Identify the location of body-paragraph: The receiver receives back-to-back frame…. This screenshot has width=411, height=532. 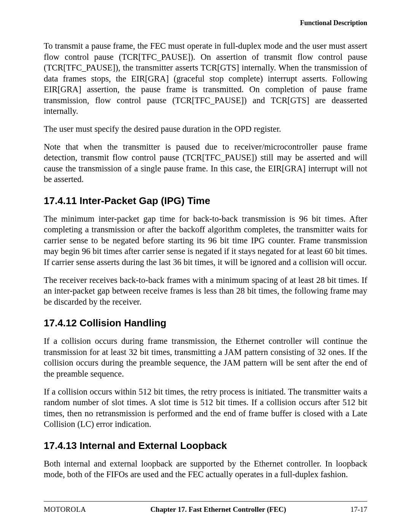
(206, 291).